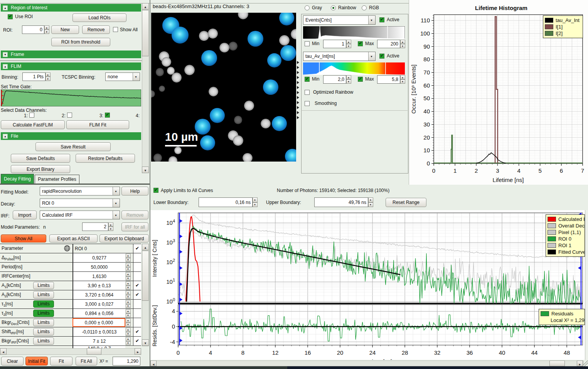 This screenshot has height=369, width=588. What do you see at coordinates (360, 79) in the screenshot?
I see `channel2-max-checkbox` at bounding box center [360, 79].